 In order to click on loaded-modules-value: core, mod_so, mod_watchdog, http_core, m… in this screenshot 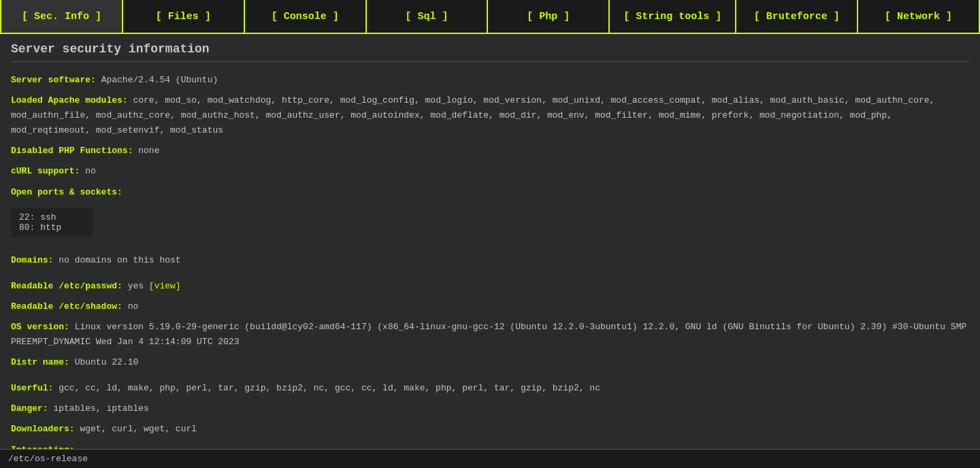, I will do `click(472, 116)`.